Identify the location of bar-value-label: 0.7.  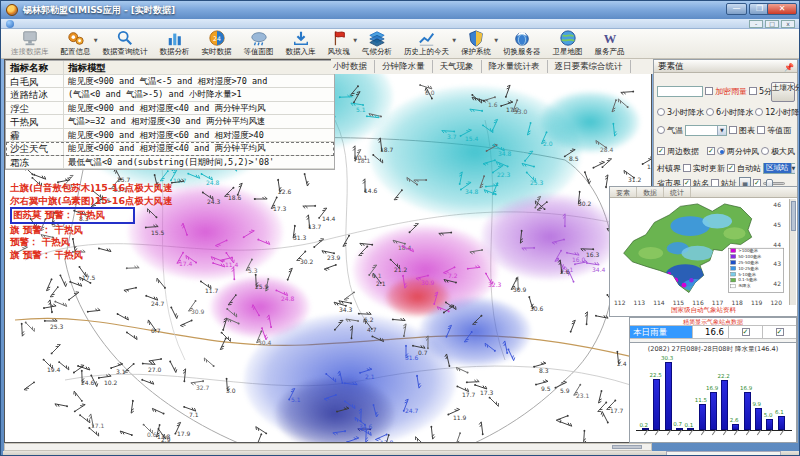
(678, 424).